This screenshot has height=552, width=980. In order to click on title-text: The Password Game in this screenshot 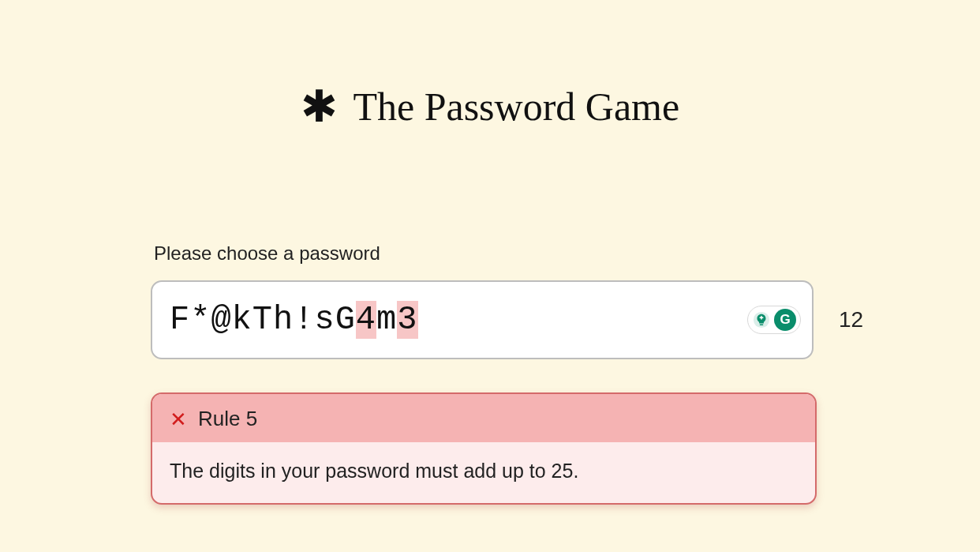, I will do `click(516, 107)`.